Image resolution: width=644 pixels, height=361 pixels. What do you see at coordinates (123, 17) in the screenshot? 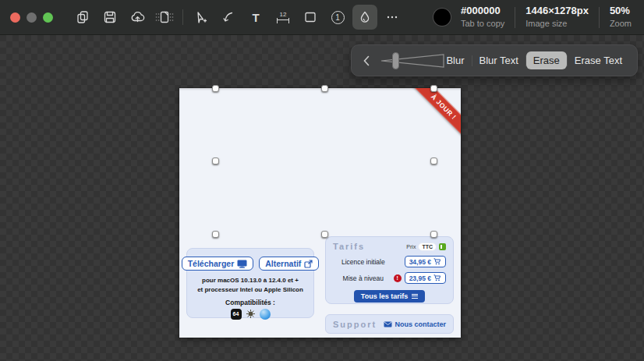
I see `file-actions-group` at bounding box center [123, 17].